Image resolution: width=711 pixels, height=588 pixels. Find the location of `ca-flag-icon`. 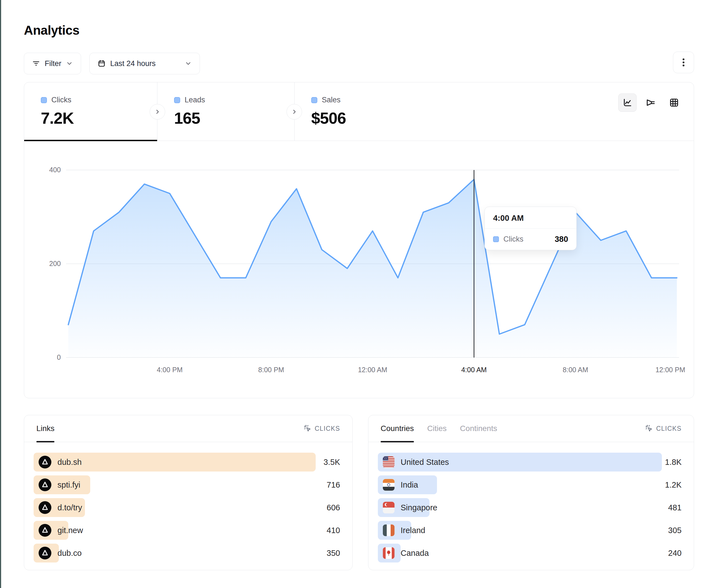

ca-flag-icon is located at coordinates (389, 553).